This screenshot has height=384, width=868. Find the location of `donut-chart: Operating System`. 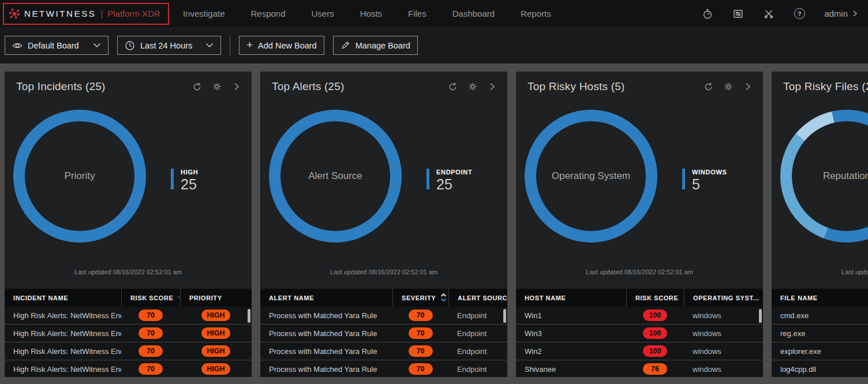

donut-chart: Operating System is located at coordinates (591, 176).